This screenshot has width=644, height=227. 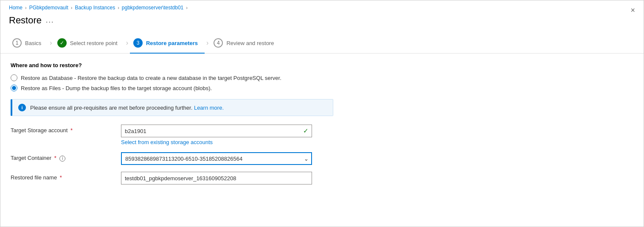 I want to click on step-select-restore-point: ✓ Select restore point, so click(x=89, y=43).